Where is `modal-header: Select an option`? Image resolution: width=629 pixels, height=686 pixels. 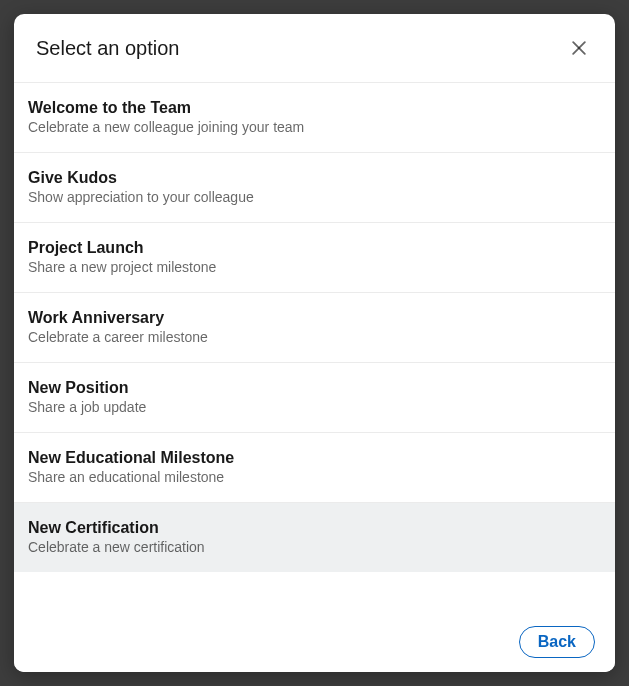
modal-header: Select an option is located at coordinates (314, 48).